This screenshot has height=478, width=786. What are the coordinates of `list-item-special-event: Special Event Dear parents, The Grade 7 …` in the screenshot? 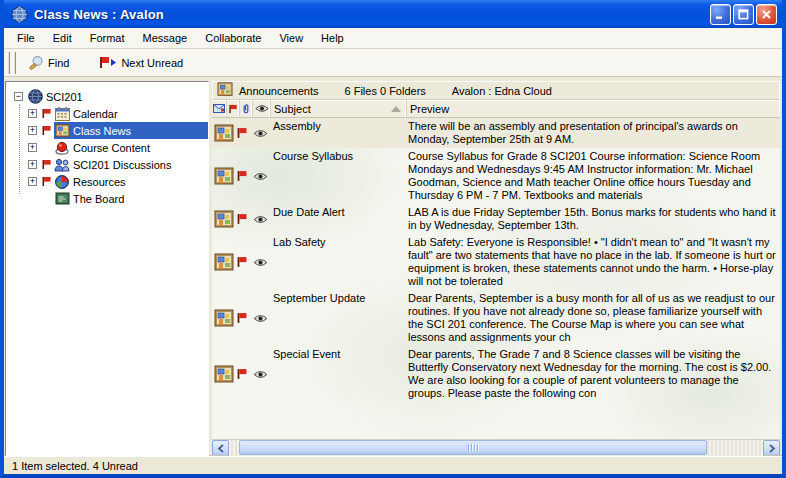 It's located at (496, 374).